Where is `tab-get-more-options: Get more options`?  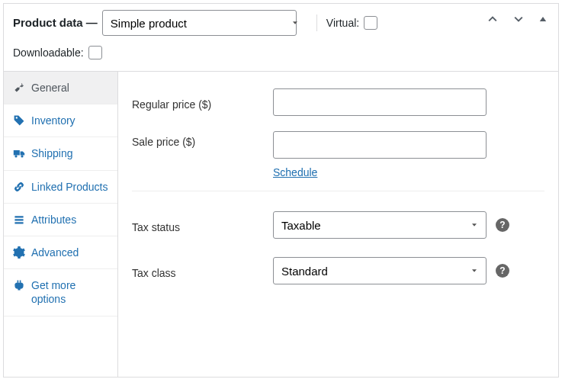
tab-get-more-options: Get more options is located at coordinates (61, 293).